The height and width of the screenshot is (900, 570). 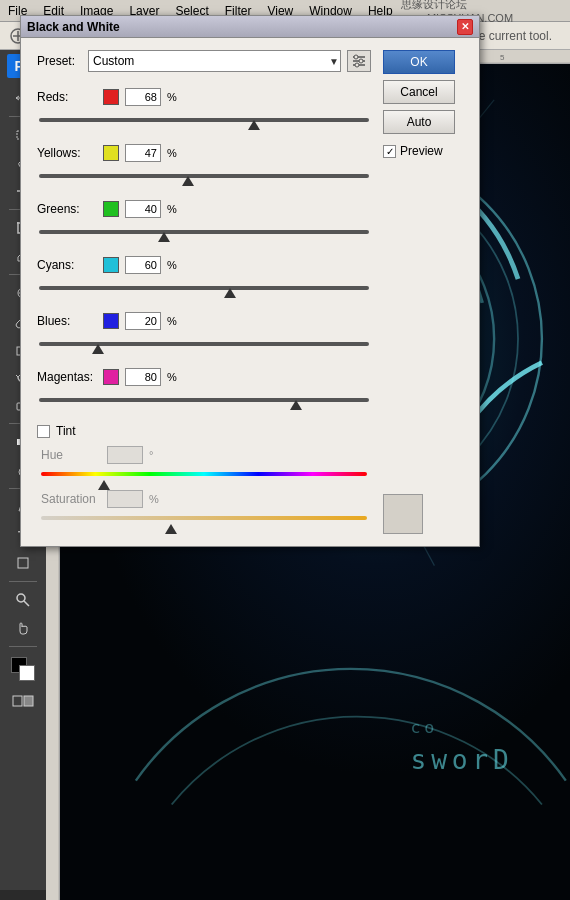 I want to click on slider-label-magentas: Magentas:, so click(x=67, y=377).